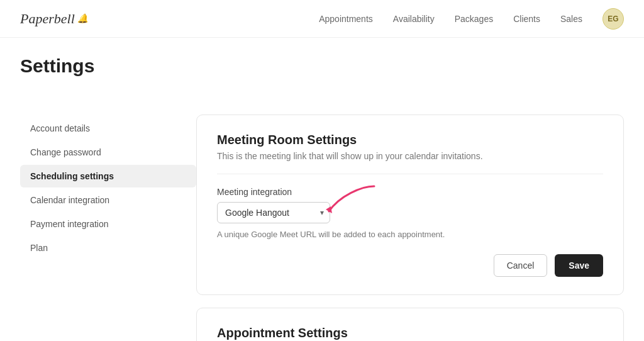  What do you see at coordinates (410, 325) in the screenshot?
I see `appointment-settings-card: Appointment Settings These settings appl…` at bounding box center [410, 325].